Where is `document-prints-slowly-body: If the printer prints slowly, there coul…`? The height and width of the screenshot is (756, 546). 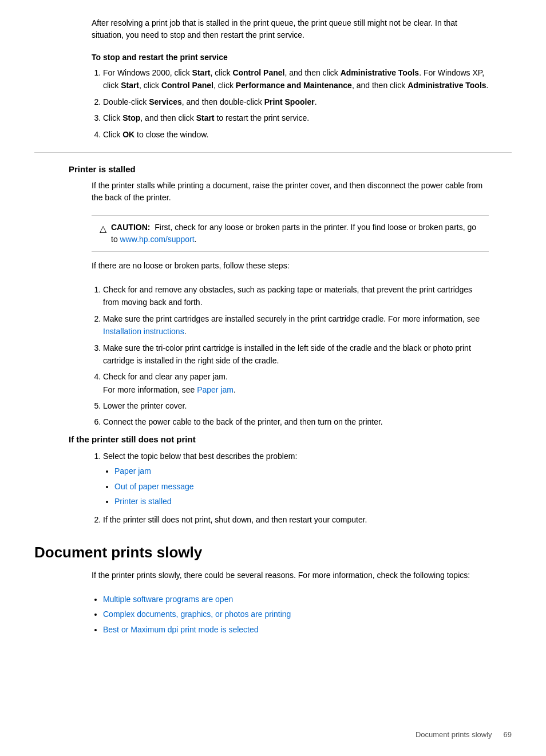
document-prints-slowly-body: If the printer prints slowly, there coul… is located at coordinates (290, 603).